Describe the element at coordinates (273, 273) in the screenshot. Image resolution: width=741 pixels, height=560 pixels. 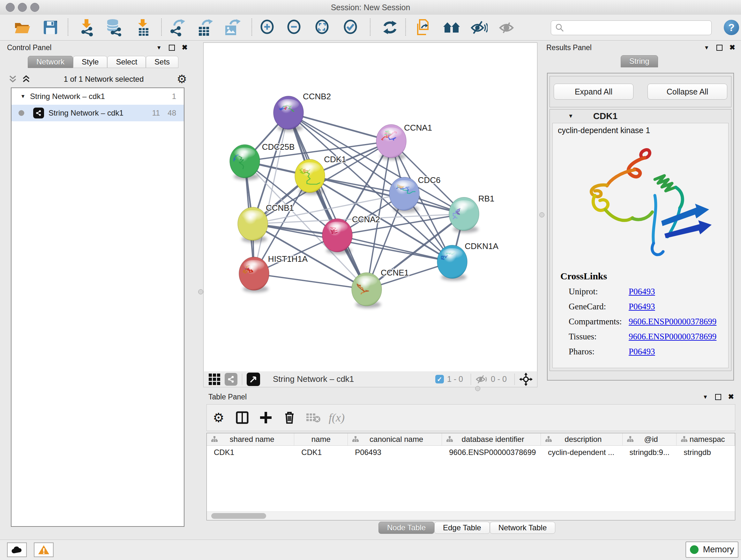
I see `network-node-hist1h1a: HIST1H1A` at that location.